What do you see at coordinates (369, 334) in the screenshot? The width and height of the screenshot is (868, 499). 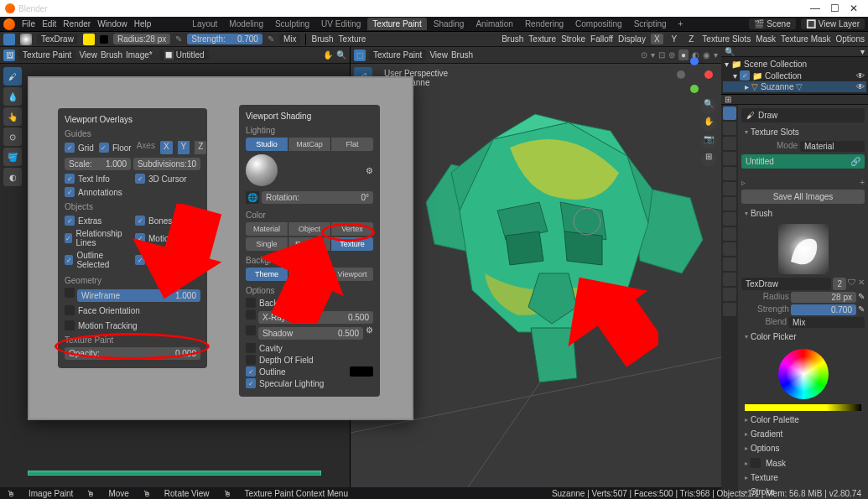 I see `shadow-gear-icon: ⚙` at bounding box center [369, 334].